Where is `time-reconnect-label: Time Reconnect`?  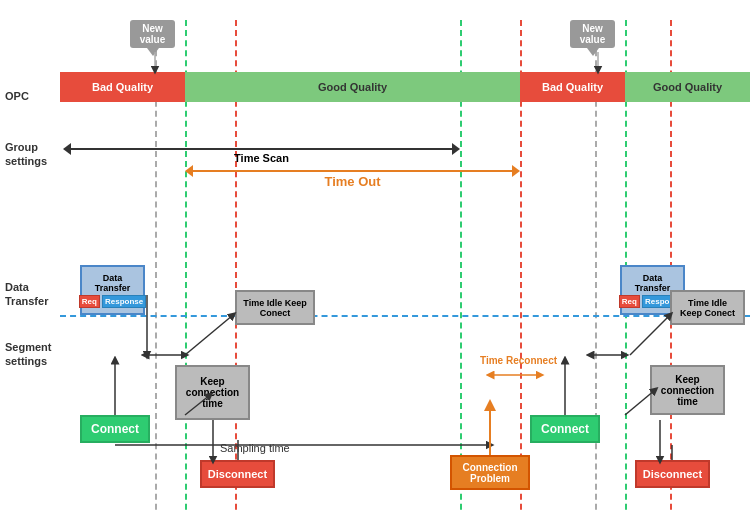
time-reconnect-label: Time Reconnect is located at coordinates (518, 360).